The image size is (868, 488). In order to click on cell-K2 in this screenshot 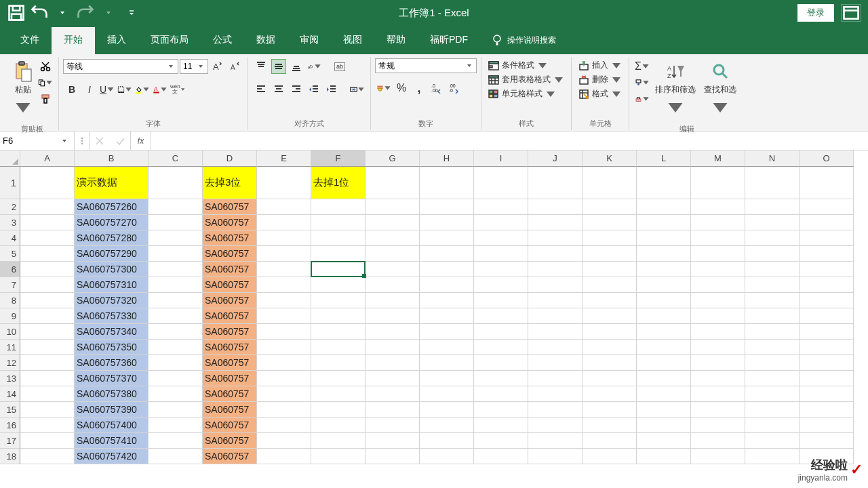, I will do `click(610, 207)`.